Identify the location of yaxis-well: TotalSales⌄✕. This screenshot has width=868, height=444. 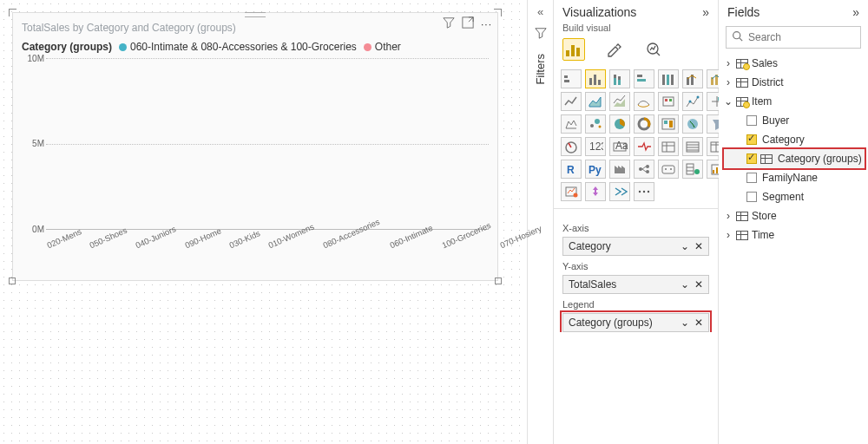
(635, 284).